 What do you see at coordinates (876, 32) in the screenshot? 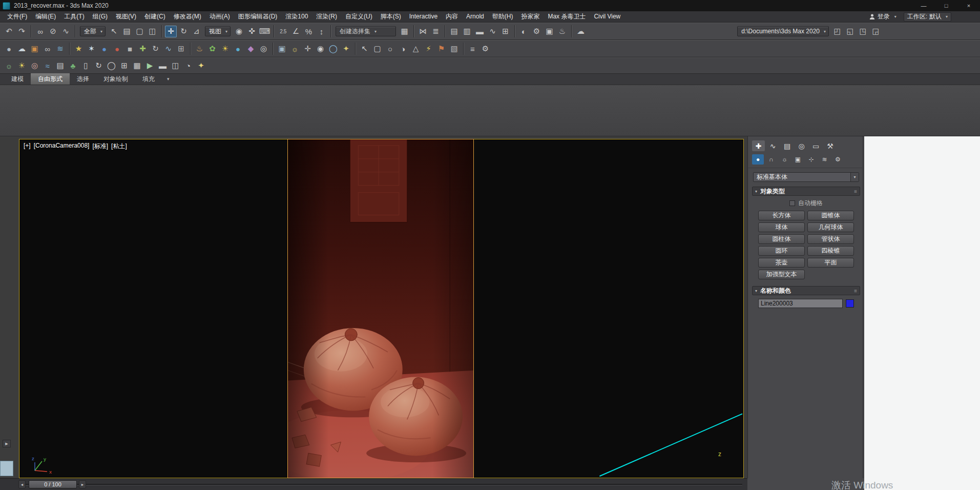
I see `monitor-arrow-icon-4: ◲` at bounding box center [876, 32].